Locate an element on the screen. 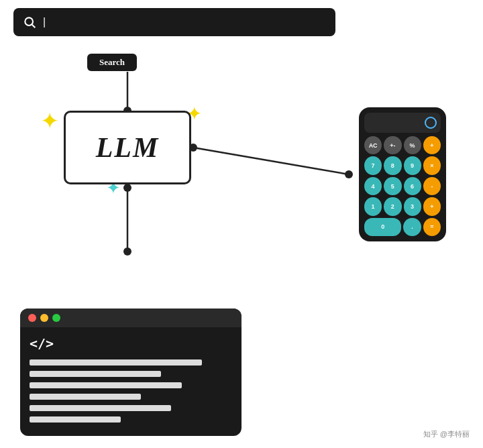  calc-percent-button: % is located at coordinates (413, 145).